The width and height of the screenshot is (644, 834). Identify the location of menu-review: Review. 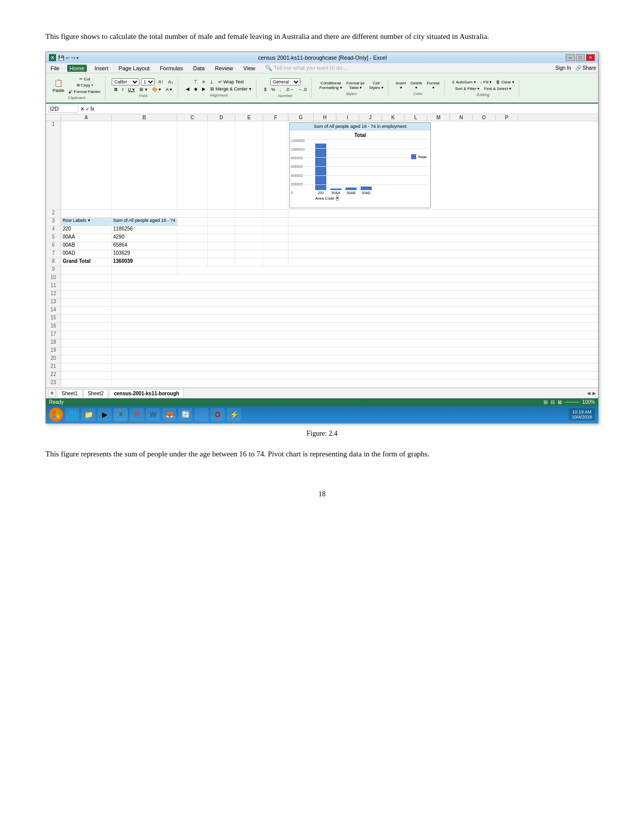
(224, 68).